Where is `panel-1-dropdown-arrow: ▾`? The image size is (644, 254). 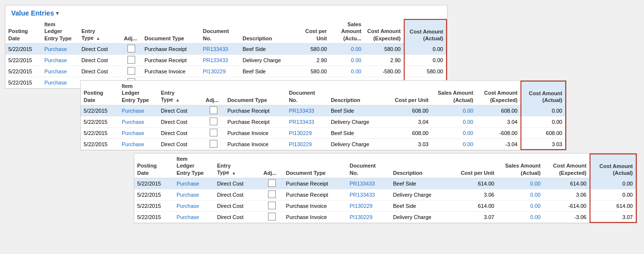
panel-1-dropdown-arrow: ▾ is located at coordinates (57, 14).